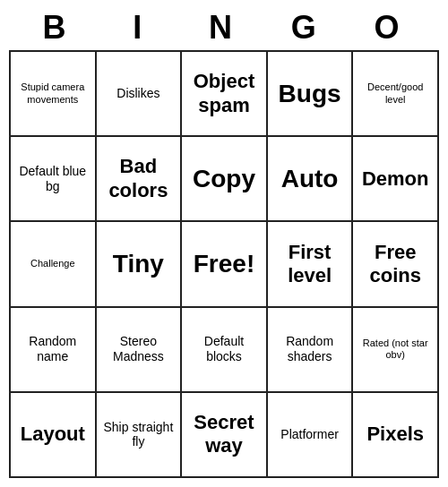  What do you see at coordinates (140, 265) in the screenshot?
I see `bingo-cell: Tiny` at bounding box center [140, 265].